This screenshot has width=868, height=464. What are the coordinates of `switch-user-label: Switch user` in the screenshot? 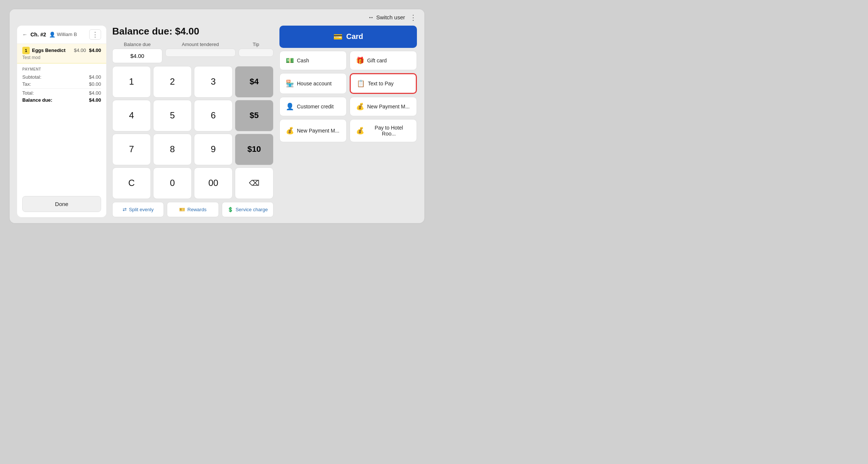 It's located at (391, 17).